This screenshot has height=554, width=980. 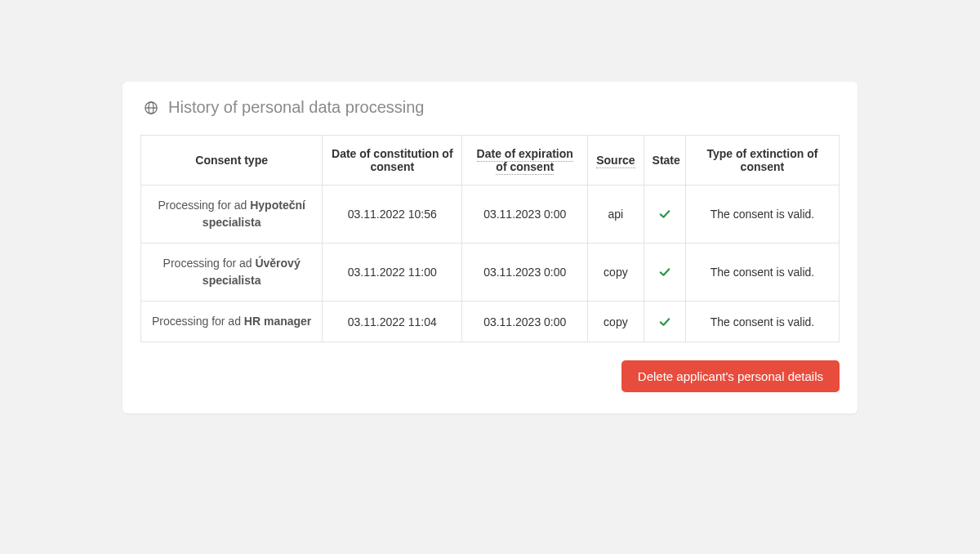 I want to click on th-state: State, so click(x=665, y=160).